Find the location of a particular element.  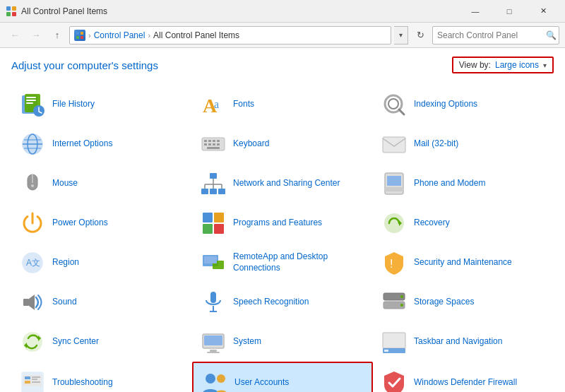

cp-item-label-mouse: Mouse is located at coordinates (65, 184).